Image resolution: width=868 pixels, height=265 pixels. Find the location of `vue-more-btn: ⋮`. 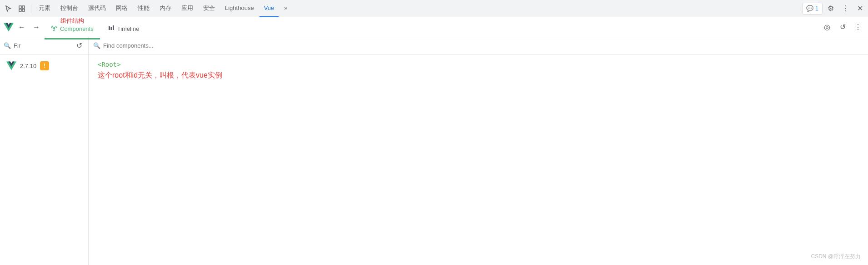

vue-more-btn: ⋮ is located at coordinates (858, 27).